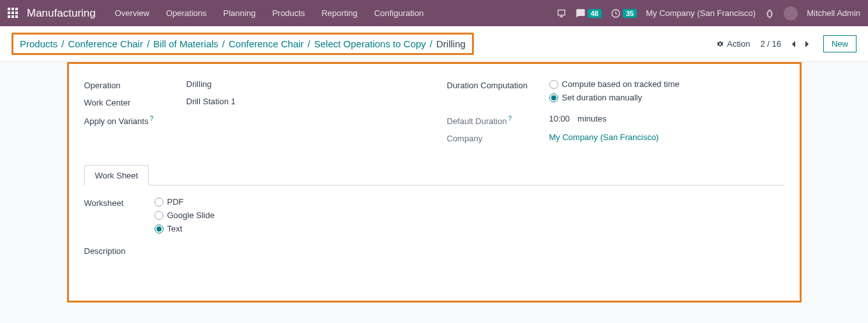 The image size is (868, 323). I want to click on workcenter-value: Drill Station 1, so click(304, 101).